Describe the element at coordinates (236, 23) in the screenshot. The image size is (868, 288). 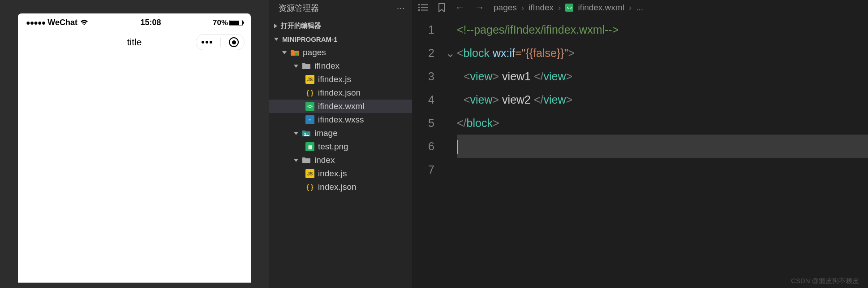
I see `battery-icon` at that location.